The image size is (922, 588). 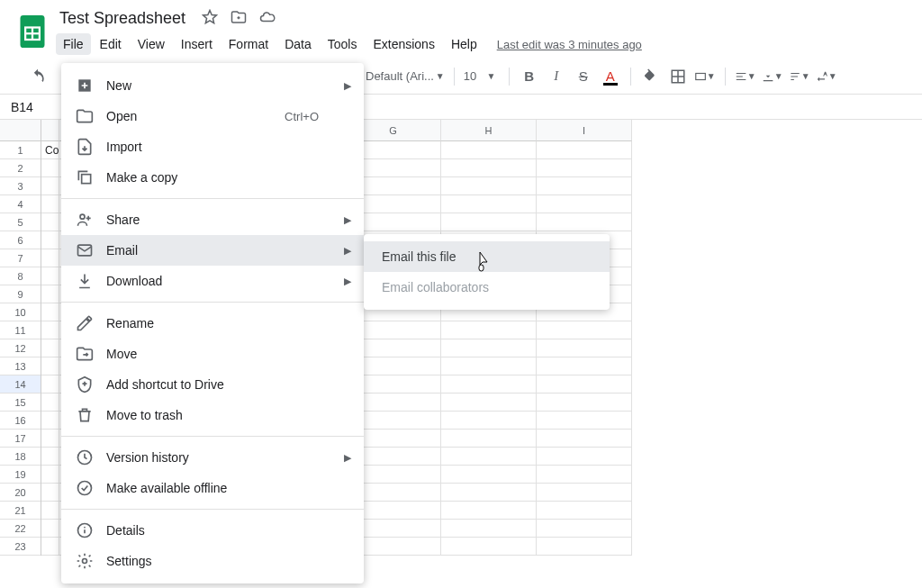 What do you see at coordinates (212, 177) in the screenshot?
I see `menu-make-copy: Make a copy` at bounding box center [212, 177].